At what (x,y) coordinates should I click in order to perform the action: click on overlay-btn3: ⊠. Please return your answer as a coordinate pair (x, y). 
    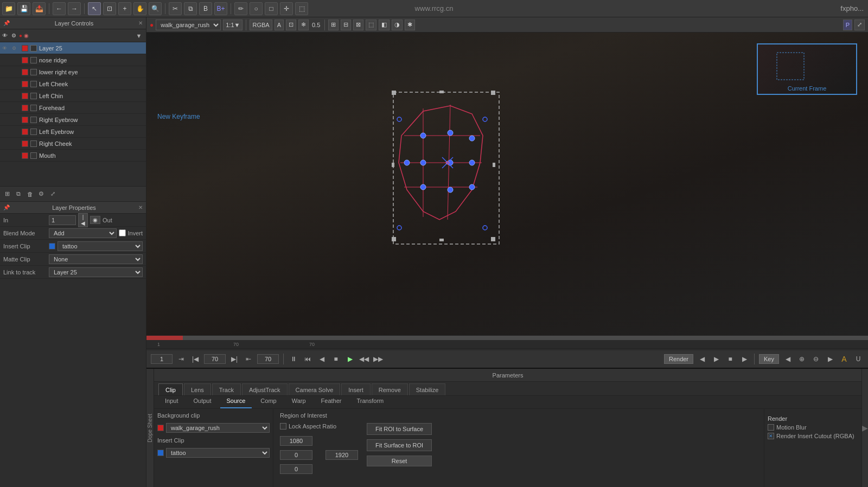
    Looking at the image, I should click on (358, 25).